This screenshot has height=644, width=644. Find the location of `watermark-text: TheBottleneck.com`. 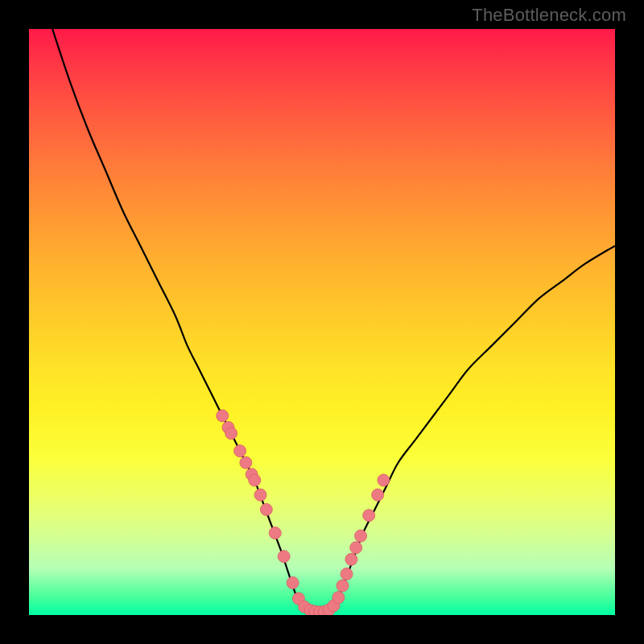

watermark-text: TheBottleneck.com is located at coordinates (549, 15).